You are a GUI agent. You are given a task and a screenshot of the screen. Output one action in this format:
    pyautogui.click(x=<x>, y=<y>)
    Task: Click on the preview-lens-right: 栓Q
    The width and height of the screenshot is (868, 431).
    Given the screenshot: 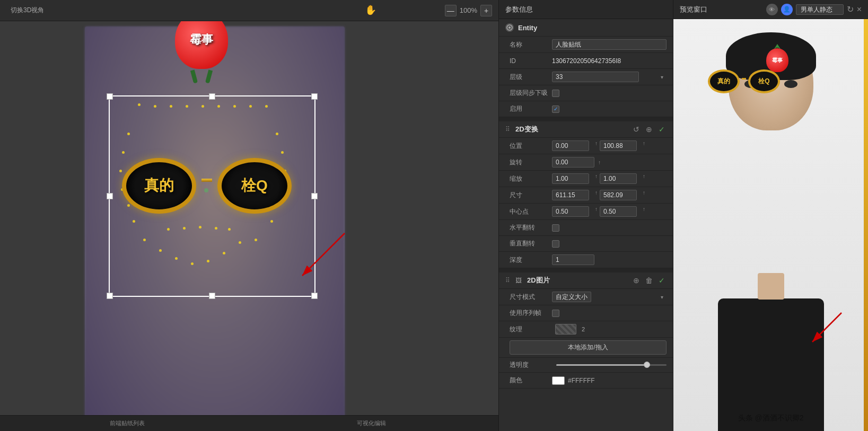 What is the action you would take?
    pyautogui.click(x=764, y=82)
    